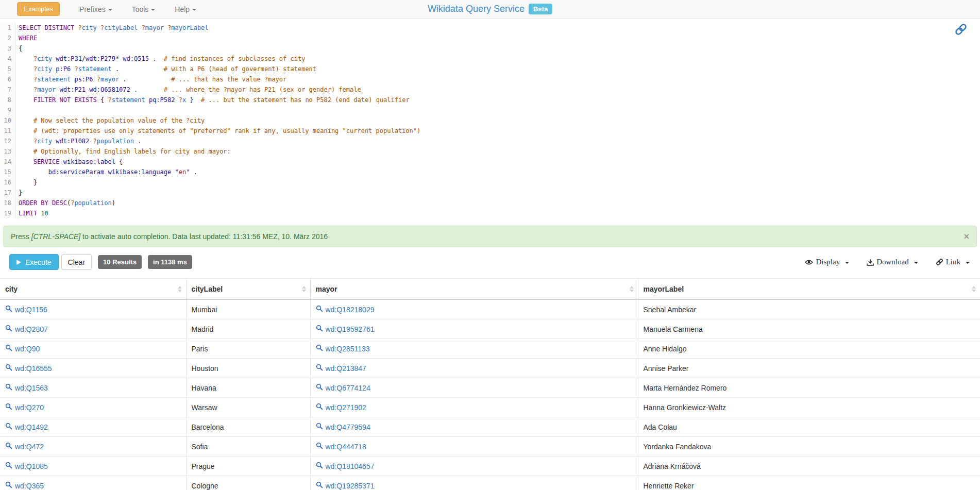 The image size is (980, 490). I want to click on menu-help: Help, so click(185, 9).